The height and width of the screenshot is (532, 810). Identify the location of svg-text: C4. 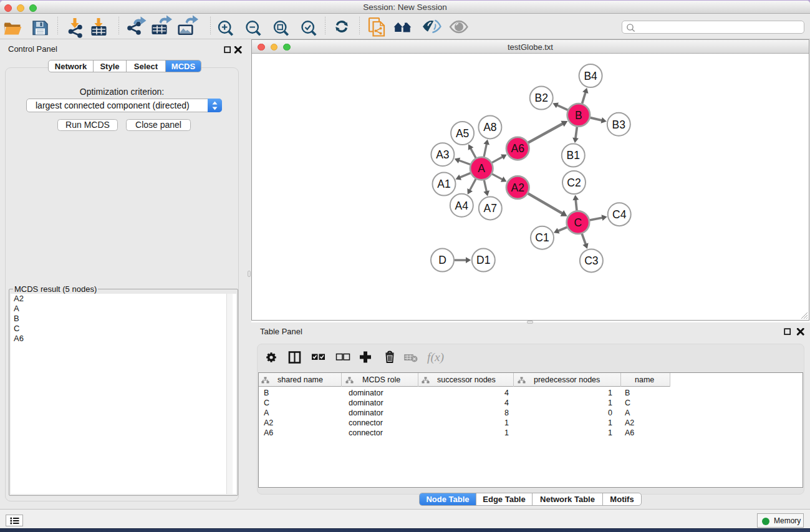
(620, 215).